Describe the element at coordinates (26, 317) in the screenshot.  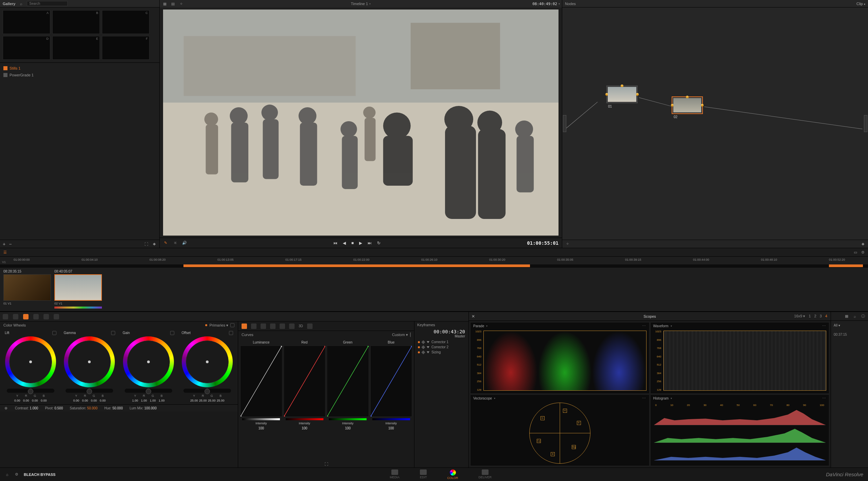
I see `mode-wheels-icon` at that location.